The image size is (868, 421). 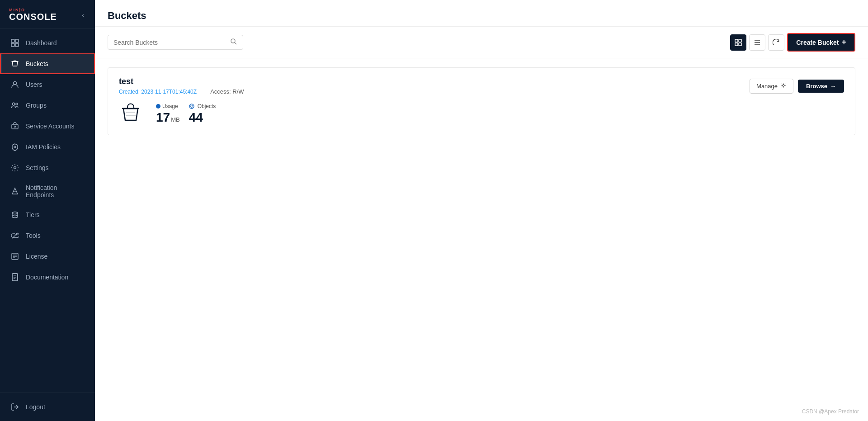 I want to click on usage-stat: Usage 17MB, so click(x=168, y=114).